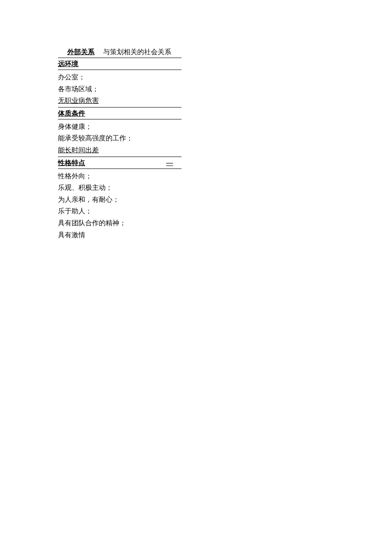 The height and width of the screenshot is (555, 392). I want to click on external-relations-value: 与策划相关的社会关系, so click(137, 52).